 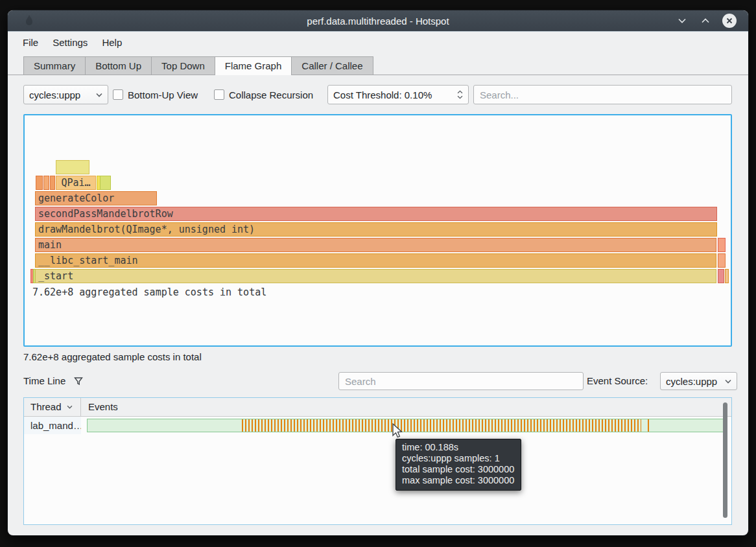 I want to click on close-icon, so click(x=729, y=21).